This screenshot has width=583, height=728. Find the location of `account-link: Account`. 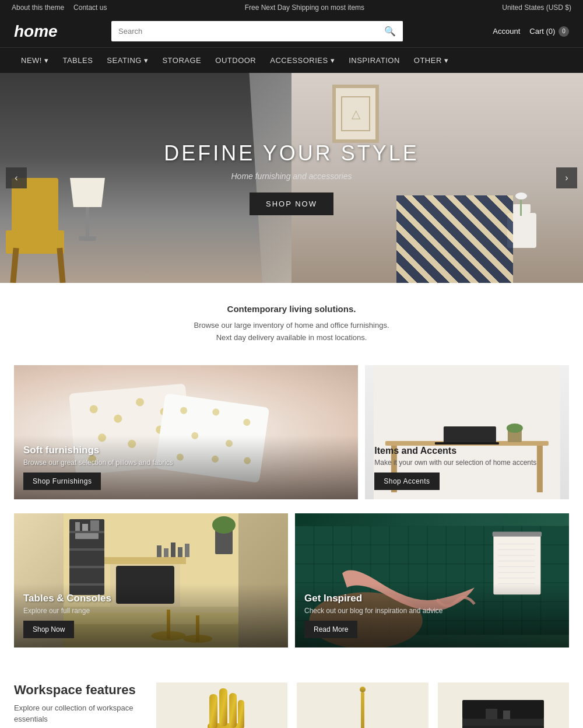

account-link: Account is located at coordinates (506, 32).